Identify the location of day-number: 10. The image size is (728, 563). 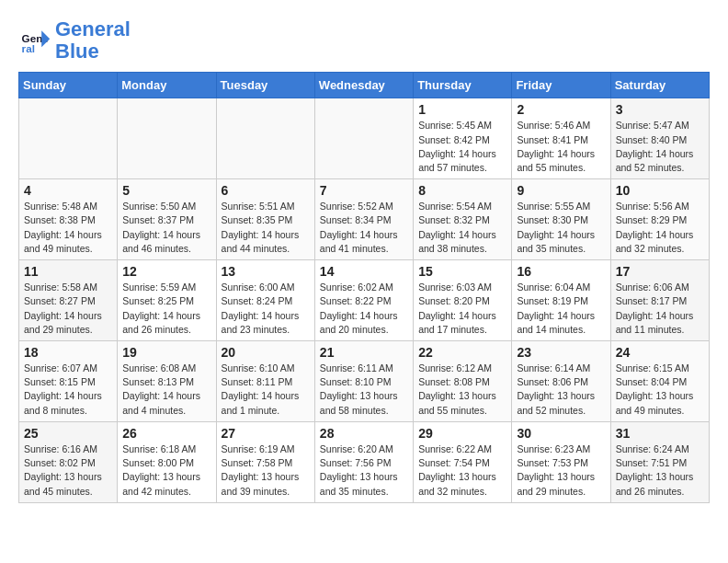
(660, 190).